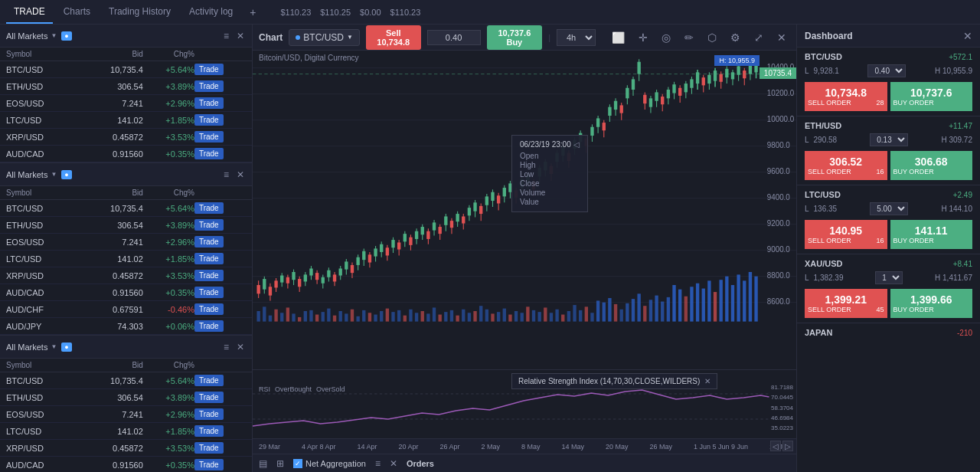  What do you see at coordinates (240, 175) in the screenshot?
I see `panel-close-icon-2: ✕` at bounding box center [240, 175].